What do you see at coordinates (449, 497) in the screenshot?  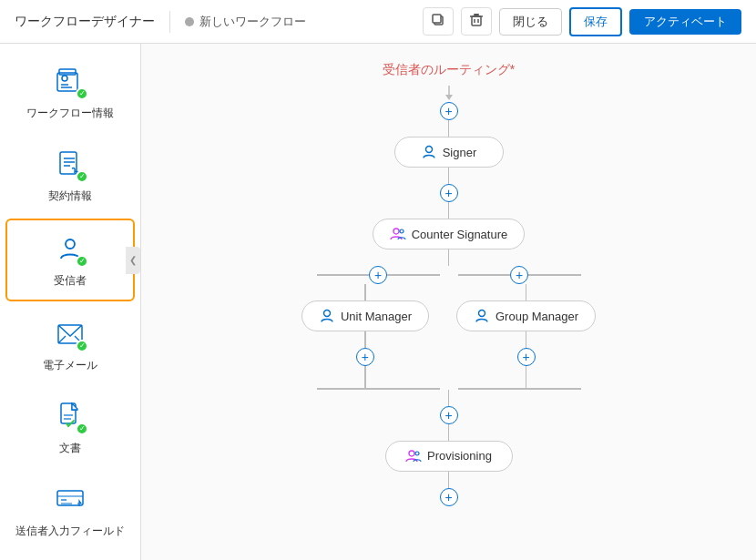 I see `plus-button-6: +` at bounding box center [449, 497].